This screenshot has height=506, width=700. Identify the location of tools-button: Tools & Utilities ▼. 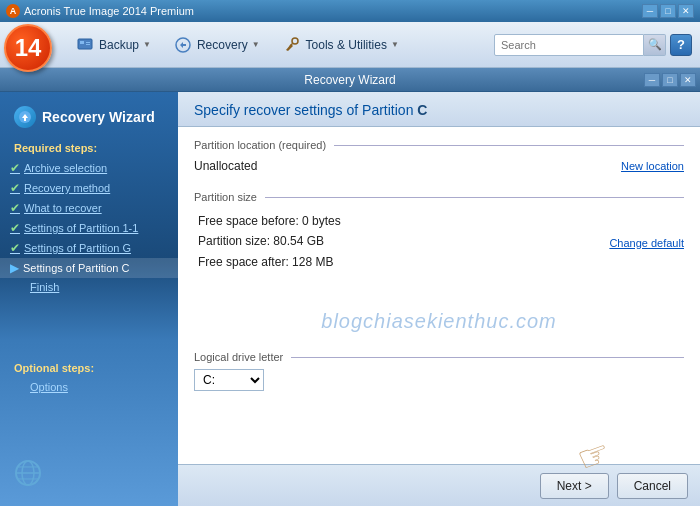
(340, 45).